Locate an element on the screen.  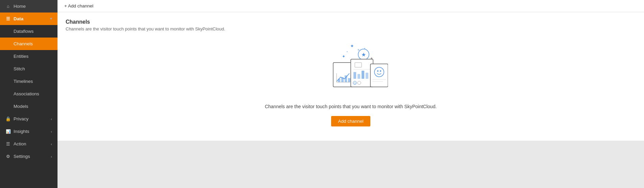
lock-icon: 🔒 is located at coordinates (8, 119).